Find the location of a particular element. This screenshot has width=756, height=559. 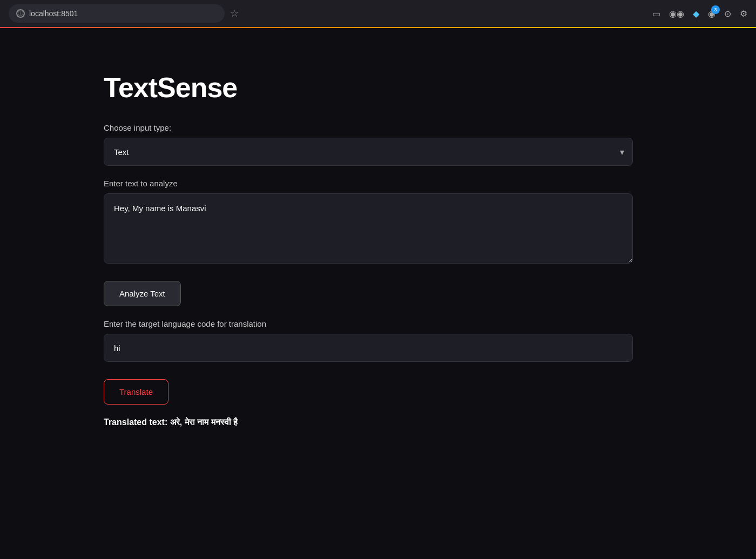

translate-button: Translate is located at coordinates (136, 392).